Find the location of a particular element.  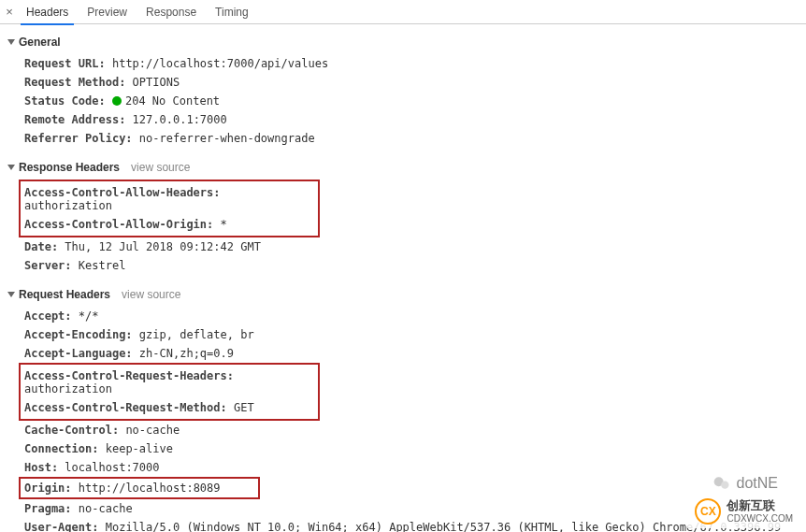

section-header-request: Request Headers view source is located at coordinates (403, 295).